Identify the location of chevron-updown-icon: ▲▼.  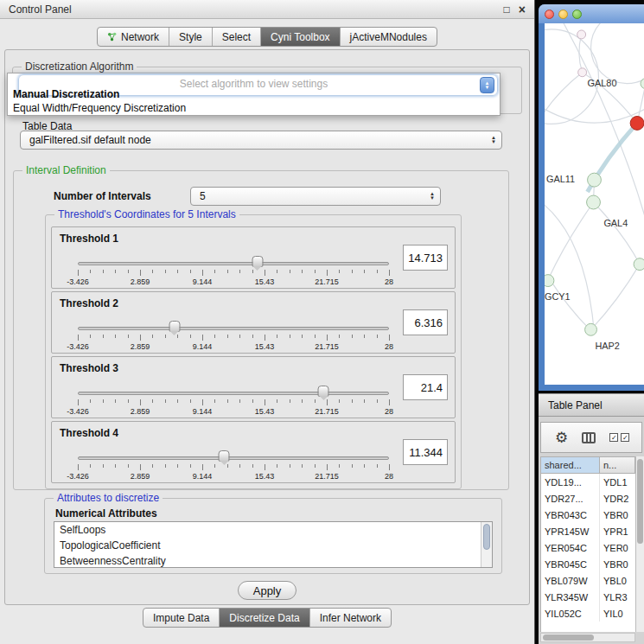
(432, 196).